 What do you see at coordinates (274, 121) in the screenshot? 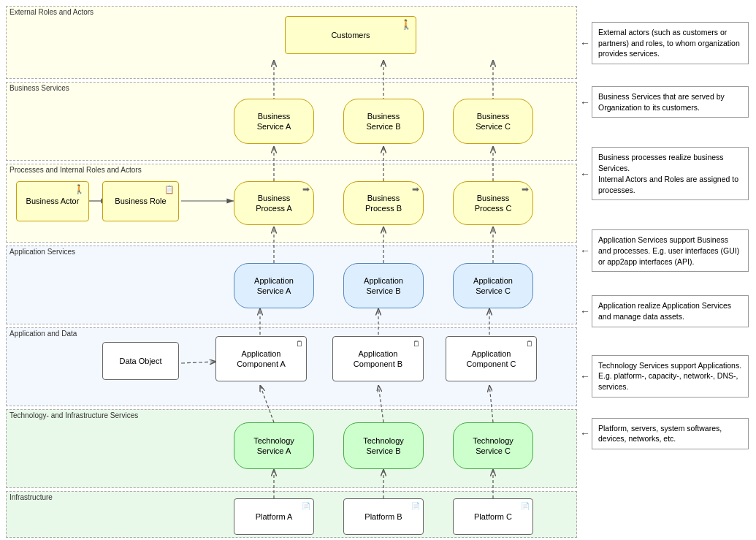
I see `bs-a-node: BusinessService A` at bounding box center [274, 121].